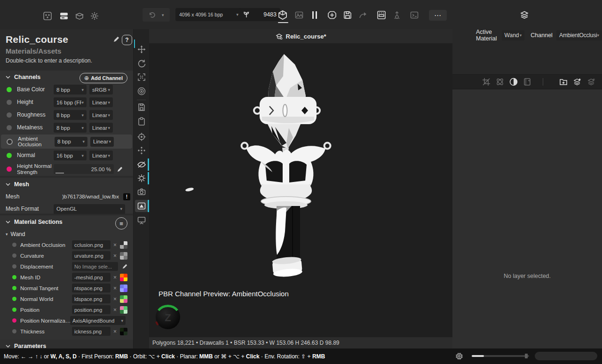  I want to click on map-dropdown: AxisAlignedBound ▾, so click(98, 321).